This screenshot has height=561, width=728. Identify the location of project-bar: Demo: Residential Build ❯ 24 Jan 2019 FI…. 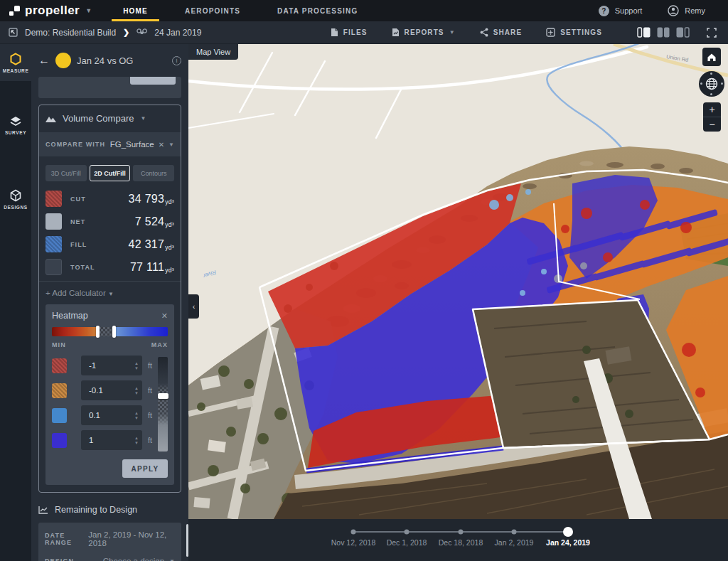
(364, 33).